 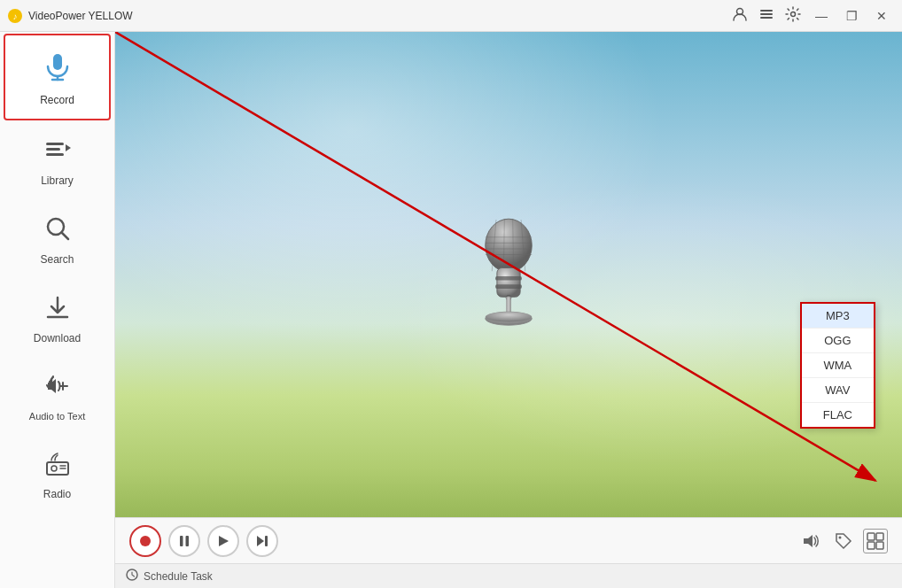 What do you see at coordinates (57, 494) in the screenshot?
I see `radio-label: Radio` at bounding box center [57, 494].